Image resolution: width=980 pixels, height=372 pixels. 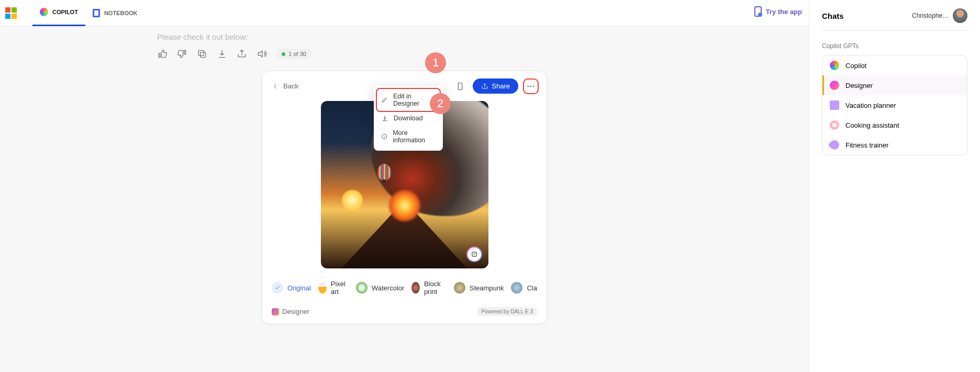 I want to click on counter-text: 1 of 30, so click(x=297, y=54).